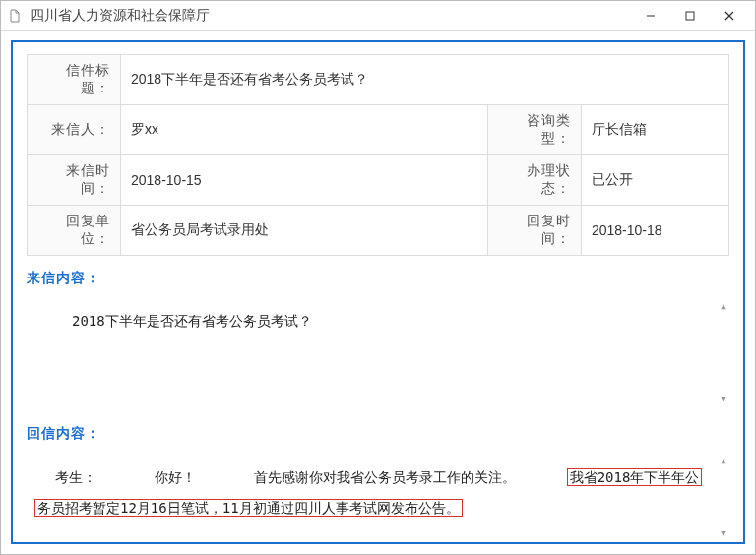  I want to click on reply-greeting-1: 考生：, so click(65, 478).